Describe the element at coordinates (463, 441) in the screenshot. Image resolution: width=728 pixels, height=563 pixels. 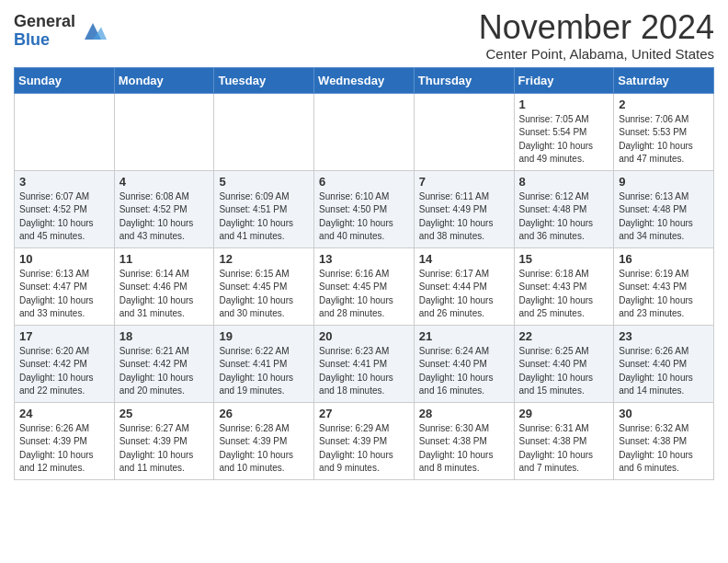
I see `calendar-cell: 28Sunrise: 6:30 AMSunset: 4:38 PMDayligh…` at that location.